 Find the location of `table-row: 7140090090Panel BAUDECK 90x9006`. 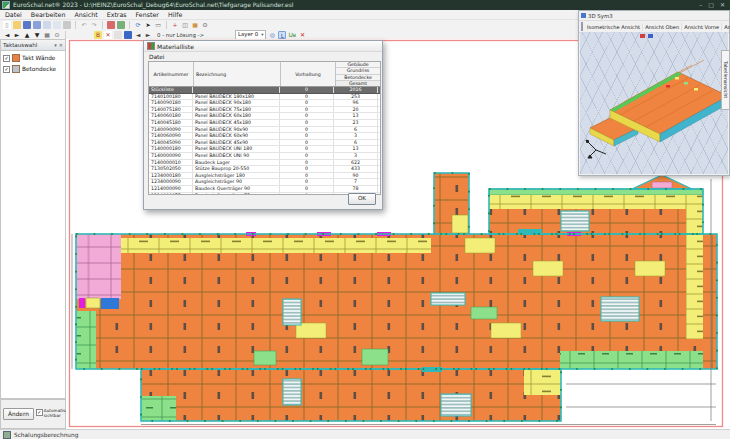

table-row: 7140090090Panel BAUDECK 90x9006 is located at coordinates (264, 130).